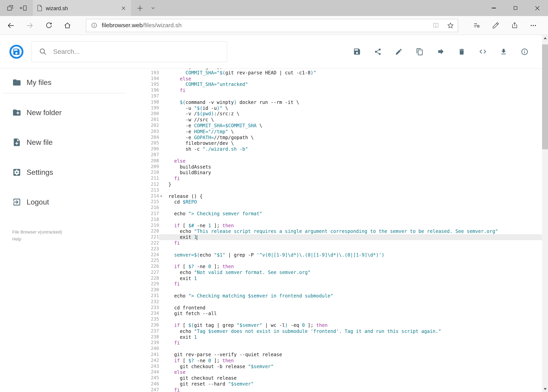 This screenshot has width=548, height=392. I want to click on share-page-button, so click(514, 25).